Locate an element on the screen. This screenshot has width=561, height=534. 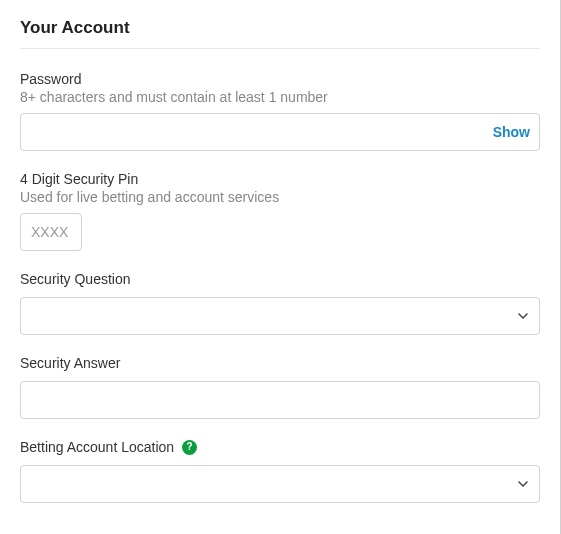
security-question-select is located at coordinates (280, 316).